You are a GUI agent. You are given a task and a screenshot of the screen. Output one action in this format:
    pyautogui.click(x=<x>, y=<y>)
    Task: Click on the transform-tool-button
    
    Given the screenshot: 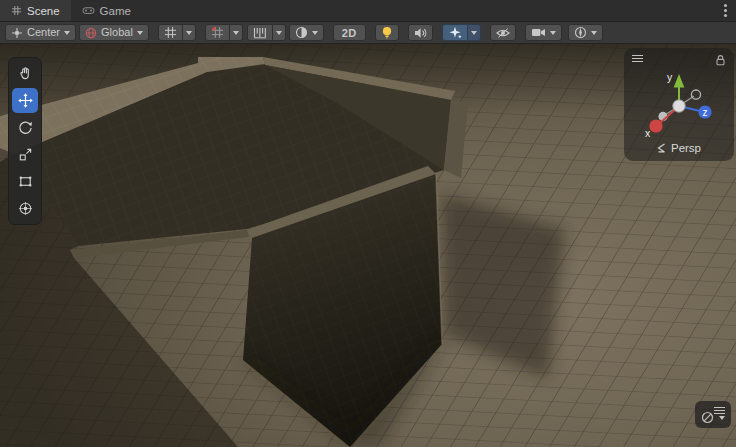 What is the action you would take?
    pyautogui.click(x=25, y=208)
    